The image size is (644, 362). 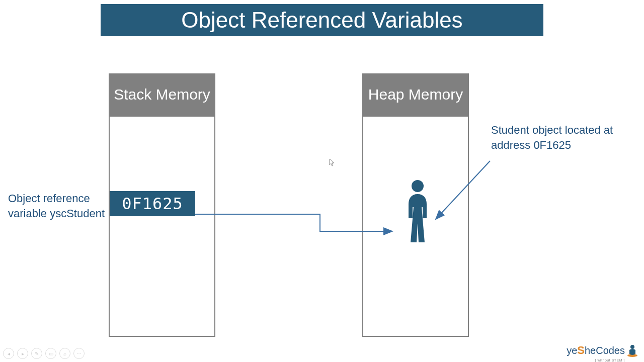 I want to click on logo-accent: S, so click(x=581, y=350).